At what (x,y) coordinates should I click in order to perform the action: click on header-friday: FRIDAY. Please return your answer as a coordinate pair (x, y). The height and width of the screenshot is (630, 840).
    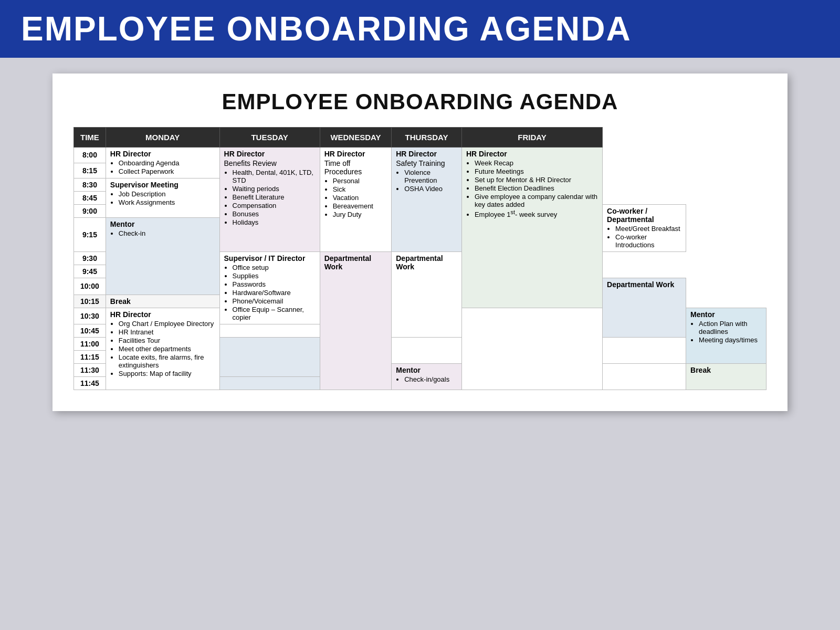
    Looking at the image, I should click on (532, 138).